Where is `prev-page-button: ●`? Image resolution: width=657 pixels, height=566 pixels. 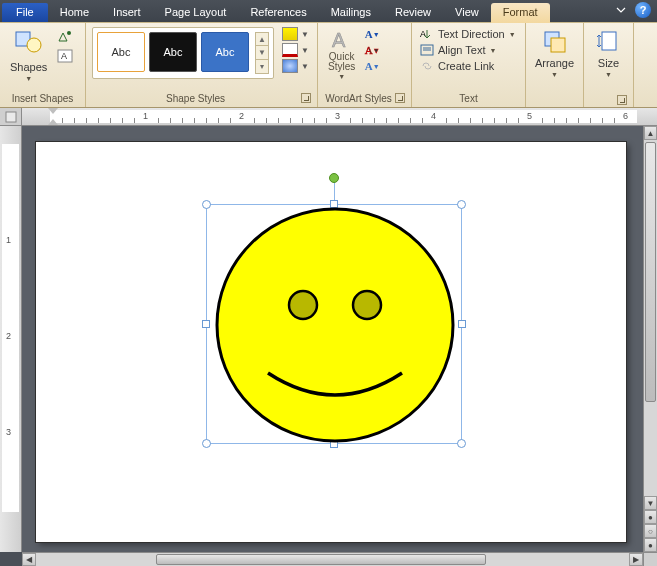 prev-page-button: ● is located at coordinates (650, 517).